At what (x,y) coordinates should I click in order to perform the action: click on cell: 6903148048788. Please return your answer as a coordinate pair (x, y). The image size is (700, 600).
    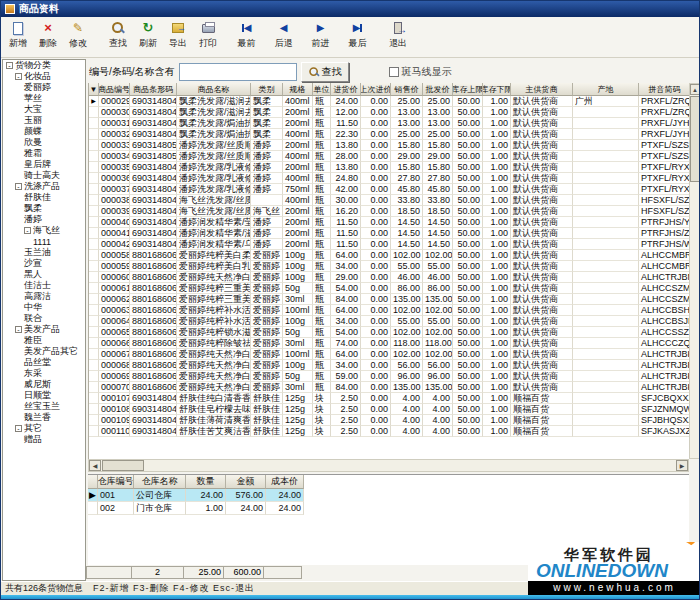
    Looking at the image, I should click on (154, 124).